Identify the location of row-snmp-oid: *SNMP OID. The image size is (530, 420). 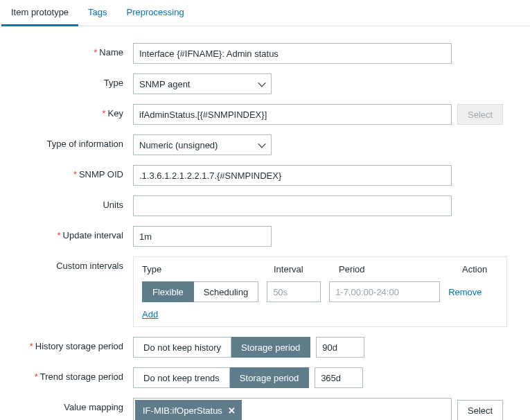
(265, 175).